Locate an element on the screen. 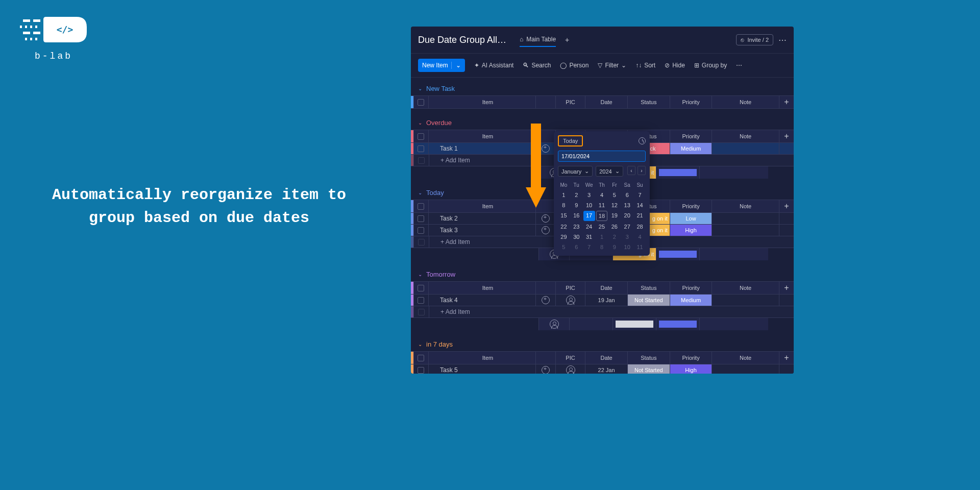 This screenshot has height=490, width=980. calendar-day: 17 is located at coordinates (589, 216).